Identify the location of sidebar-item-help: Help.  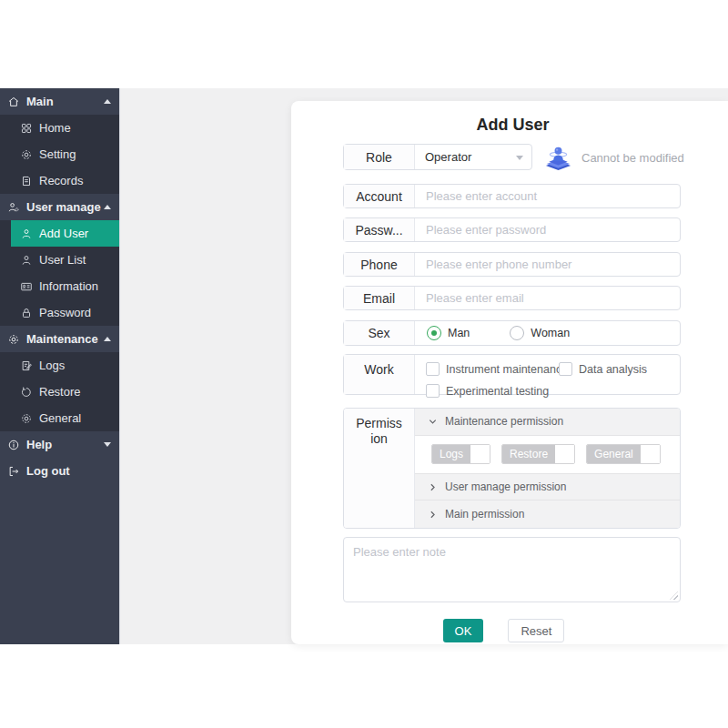
(60, 444).